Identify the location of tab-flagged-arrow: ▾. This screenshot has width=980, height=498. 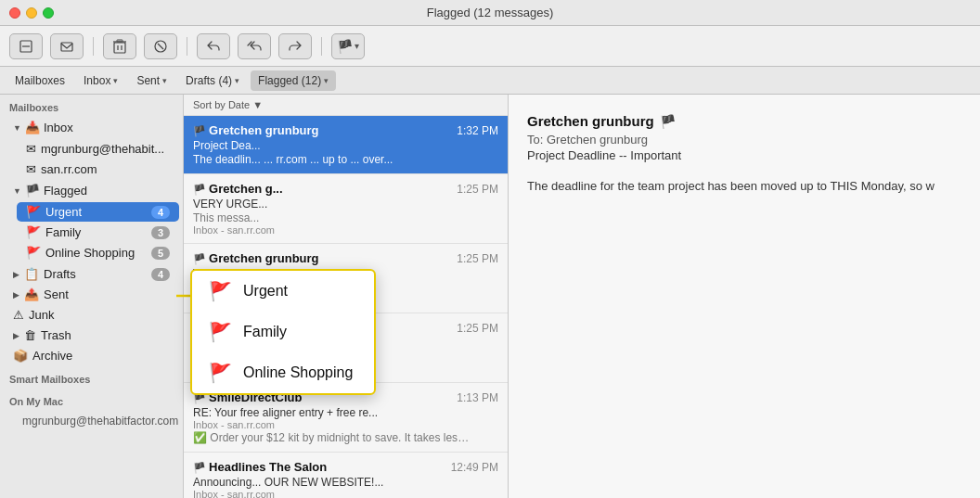
(327, 81).